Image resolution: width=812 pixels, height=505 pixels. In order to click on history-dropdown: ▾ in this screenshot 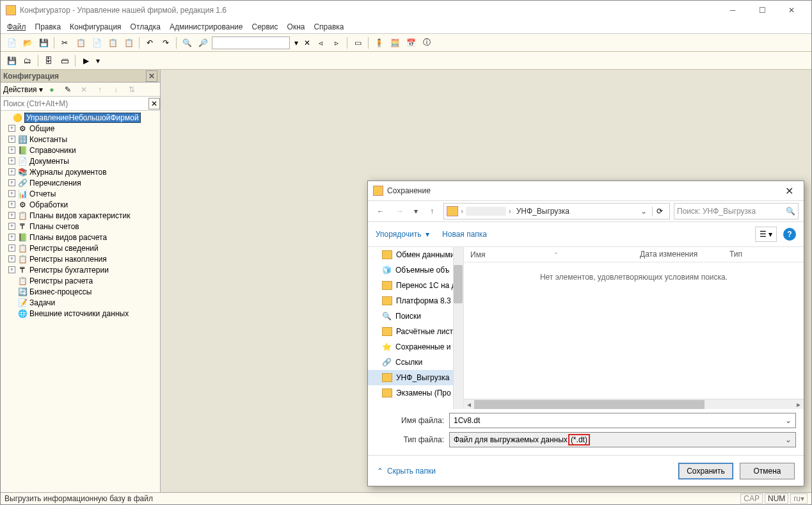, I will do `click(416, 211)`.